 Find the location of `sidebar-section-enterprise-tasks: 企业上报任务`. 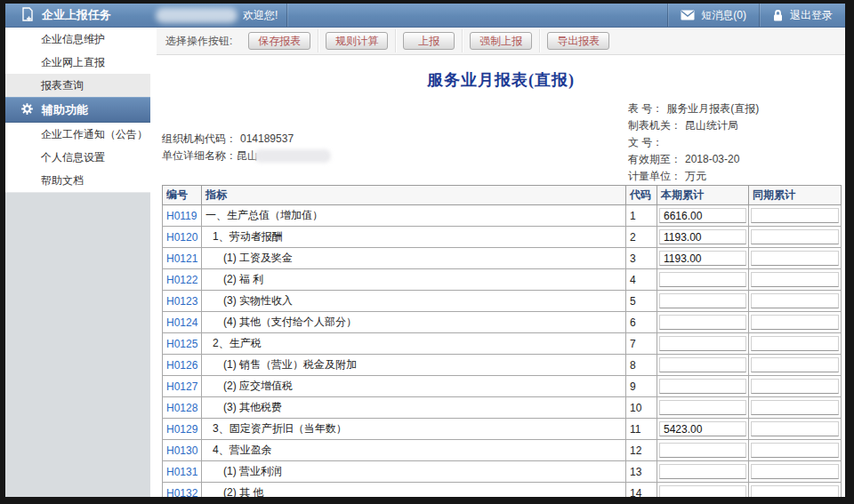

sidebar-section-enterprise-tasks: 企业上报任务 is located at coordinates (78, 15).